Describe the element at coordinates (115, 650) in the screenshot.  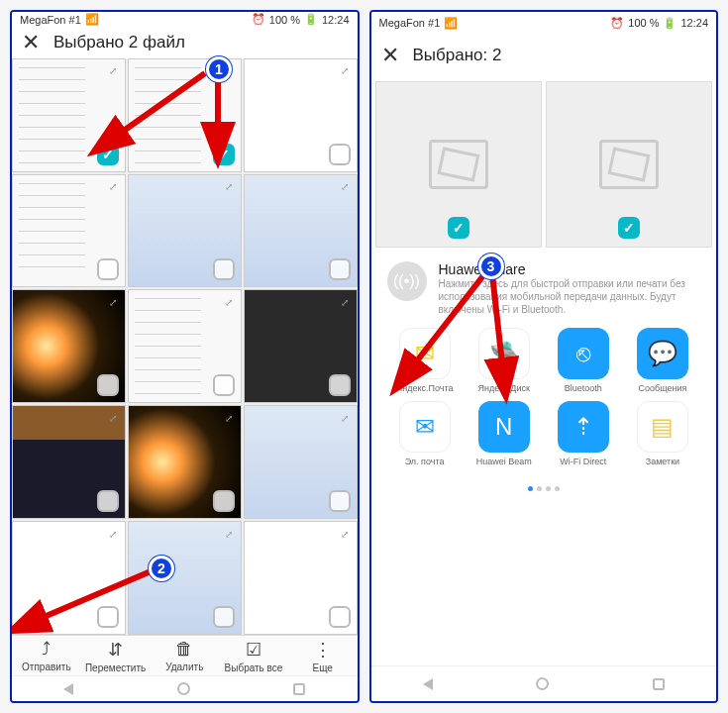
I see `move-icon: ⇵` at that location.